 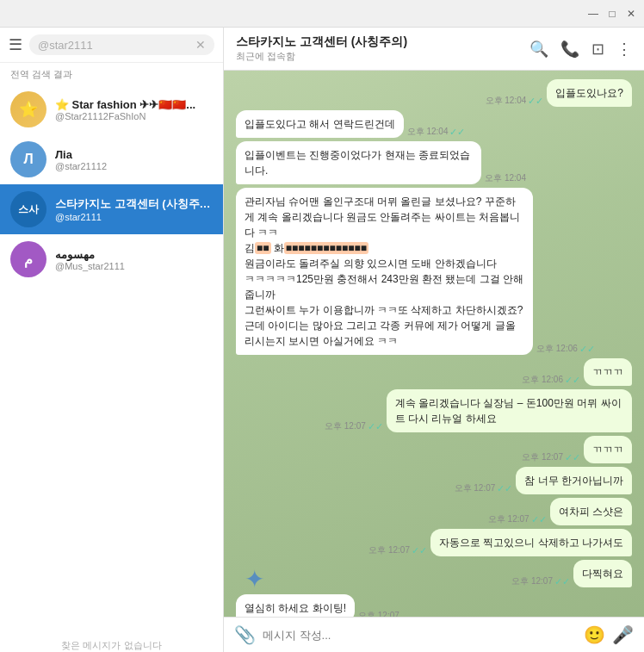 I want to click on contact-info-starbucks-cs: 스타카지노 고객센터 (사칭주의) @star2111, so click(x=134, y=209).